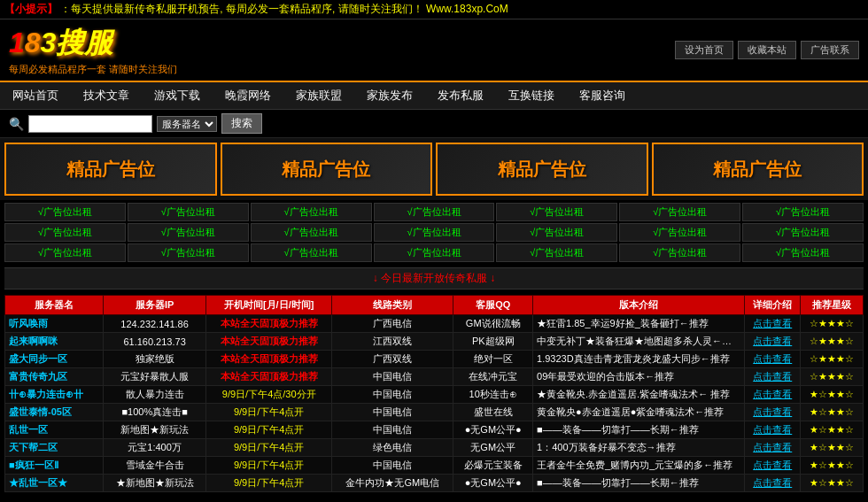 The width and height of the screenshot is (868, 502). Describe the element at coordinates (772, 305) in the screenshot. I see `th-view: 详细介绍` at that location.